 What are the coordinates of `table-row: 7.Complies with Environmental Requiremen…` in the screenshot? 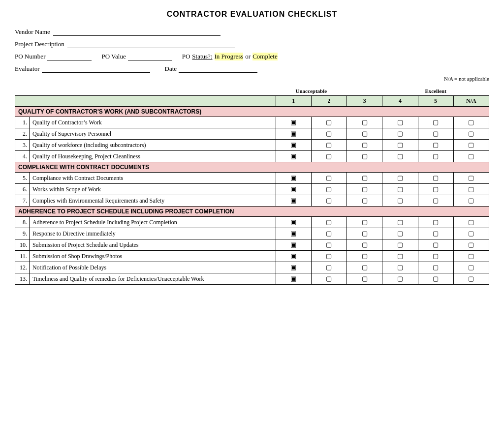 It's located at (252, 201).